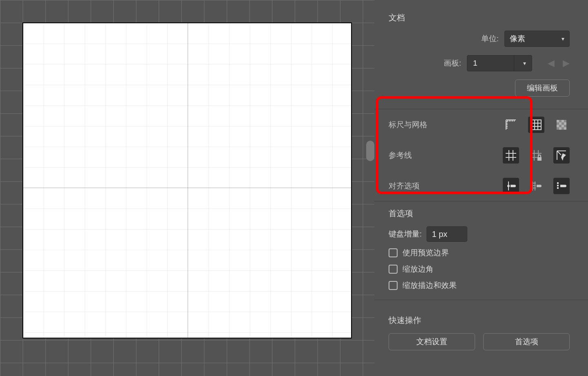 The height and width of the screenshot is (376, 588). Describe the element at coordinates (479, 125) in the screenshot. I see `rulers-grid-row: 标尺与网格` at that location.